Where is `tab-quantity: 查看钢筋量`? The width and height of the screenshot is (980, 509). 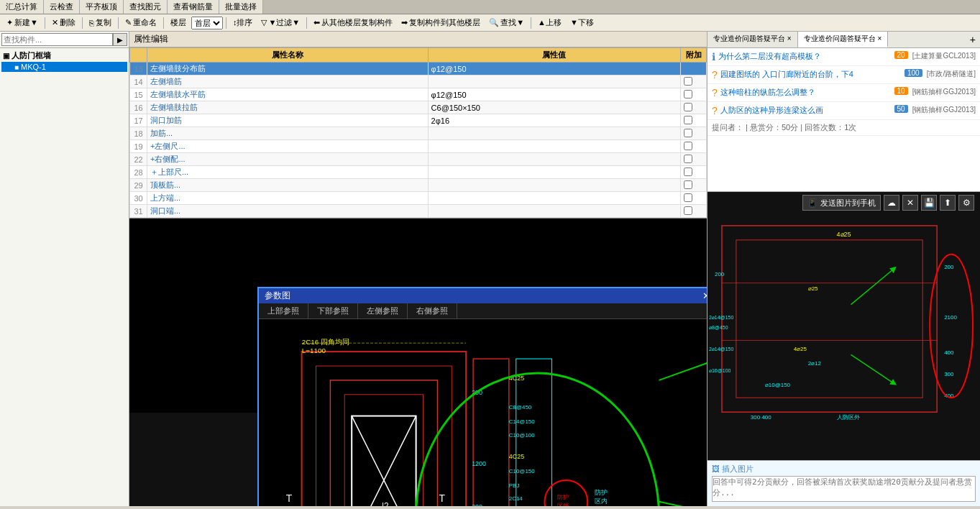 tab-quantity: 查看钢筋量 is located at coordinates (193, 7).